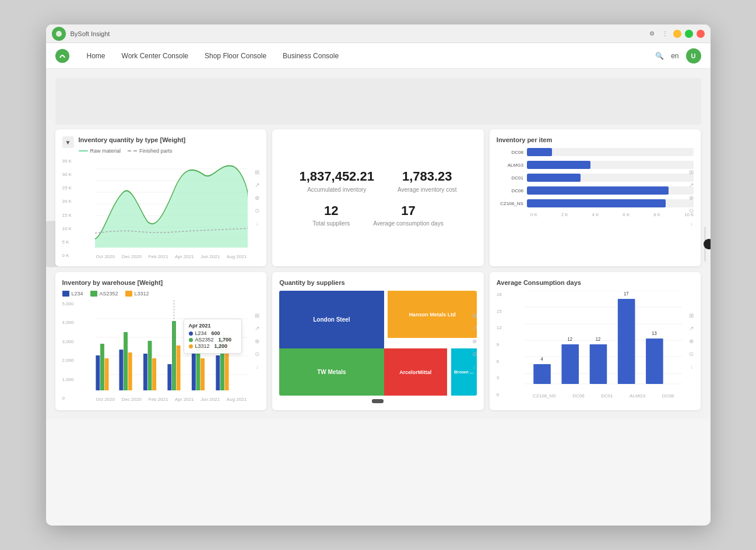 The width and height of the screenshot is (756, 550). I want to click on chart-icon-1: ⊞, so click(257, 172).